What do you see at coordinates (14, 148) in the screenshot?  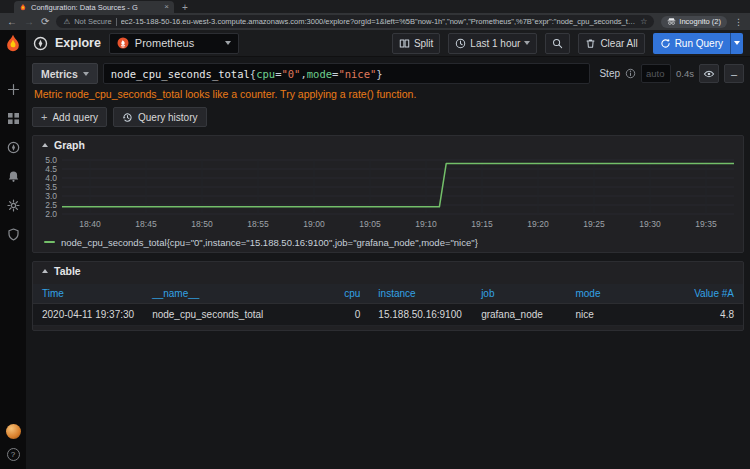 I see `explore-compass-icon` at bounding box center [14, 148].